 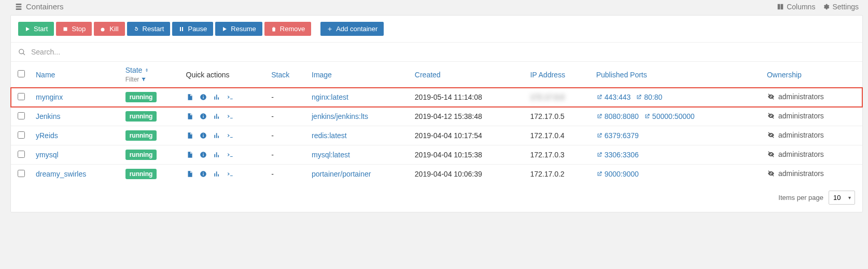 I want to click on panel-title: Containers, so click(x=39, y=6).